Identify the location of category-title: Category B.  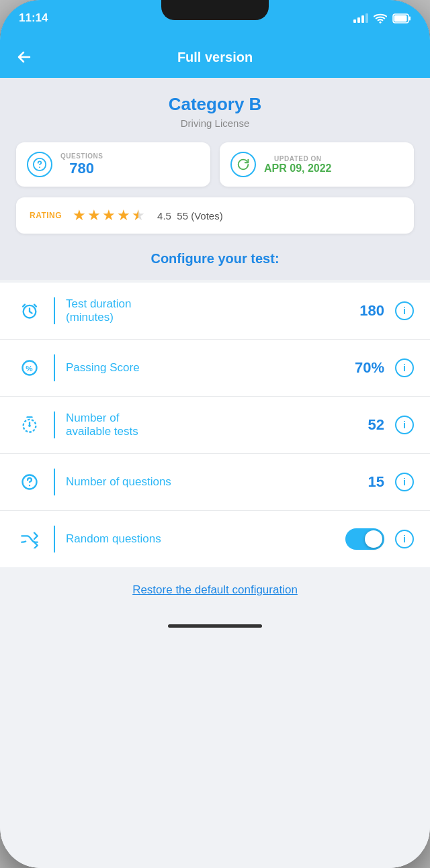
(215, 105).